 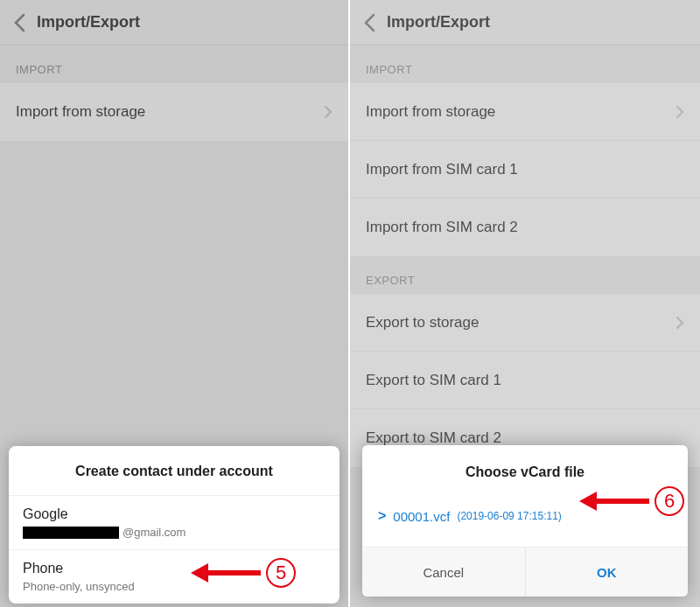 I want to click on dialog-button-row: Cancel OK, so click(x=525, y=572).